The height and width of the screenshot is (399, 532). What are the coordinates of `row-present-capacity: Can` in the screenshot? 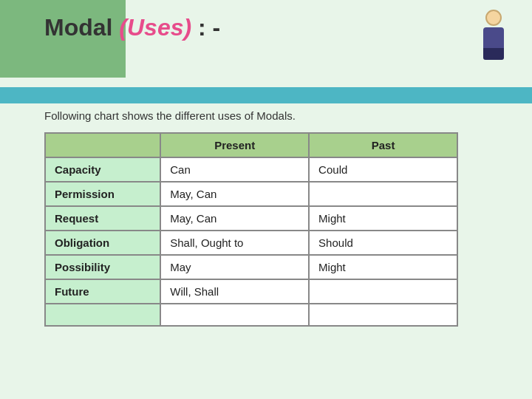 It's located at (235, 170).